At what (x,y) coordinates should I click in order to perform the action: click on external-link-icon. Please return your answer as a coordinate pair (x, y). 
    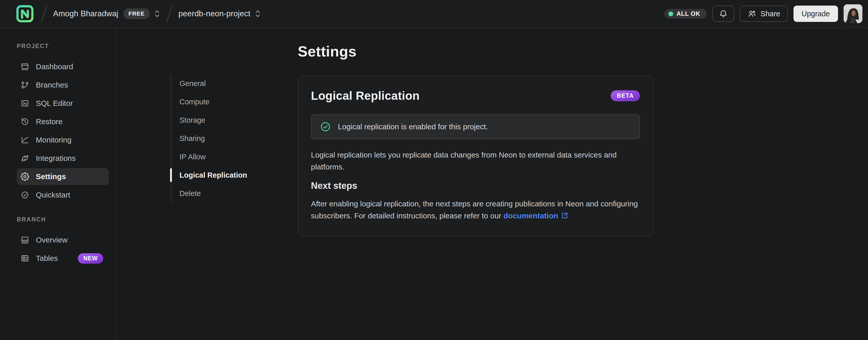
    Looking at the image, I should click on (565, 216).